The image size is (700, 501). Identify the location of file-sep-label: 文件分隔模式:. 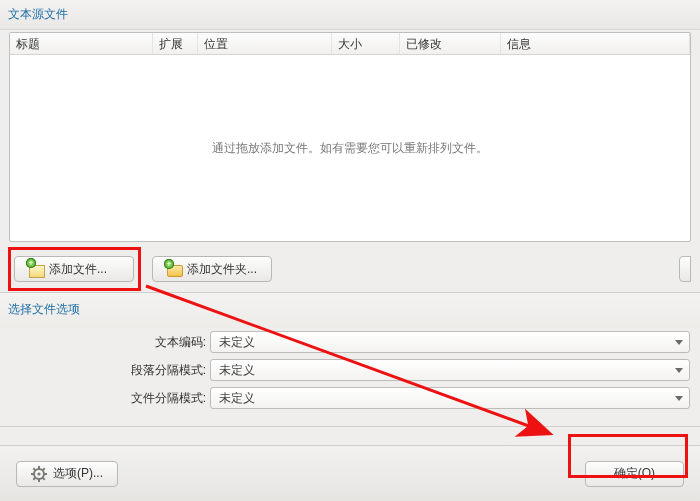
(105, 398).